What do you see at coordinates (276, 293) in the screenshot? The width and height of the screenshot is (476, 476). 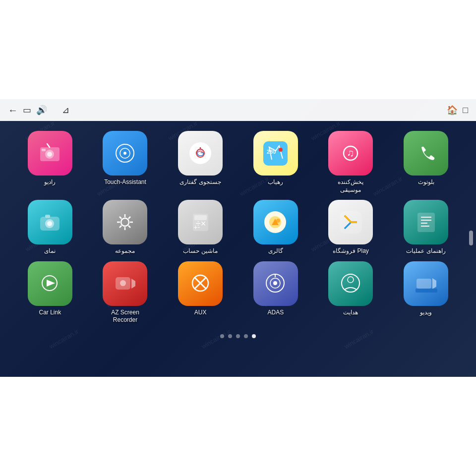 I see `app-item-adas: ADAS` at bounding box center [276, 293].